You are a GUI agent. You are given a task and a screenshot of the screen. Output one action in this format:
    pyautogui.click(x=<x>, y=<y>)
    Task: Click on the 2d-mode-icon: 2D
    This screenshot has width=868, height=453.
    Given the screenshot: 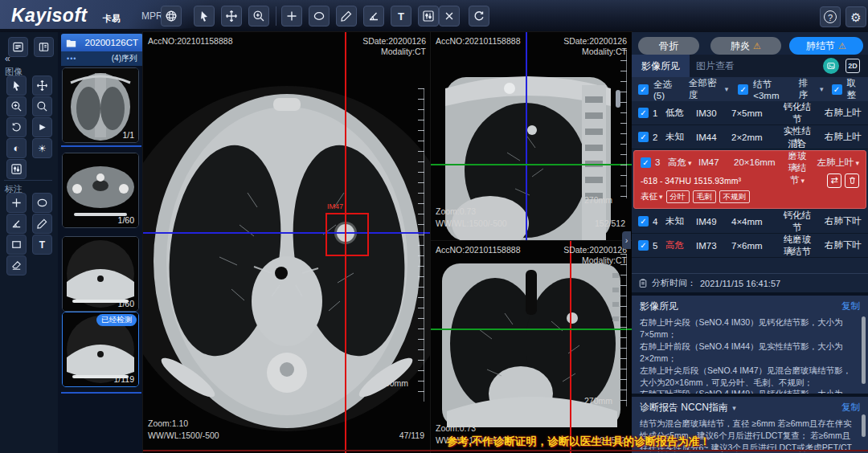 What is the action you would take?
    pyautogui.click(x=853, y=66)
    